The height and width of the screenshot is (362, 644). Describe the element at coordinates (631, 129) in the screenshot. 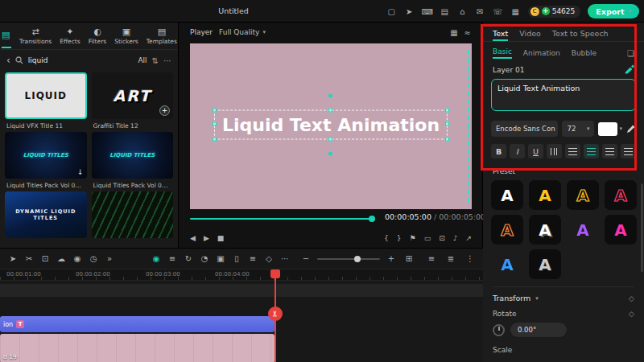

I see `eyedropper-icon` at that location.